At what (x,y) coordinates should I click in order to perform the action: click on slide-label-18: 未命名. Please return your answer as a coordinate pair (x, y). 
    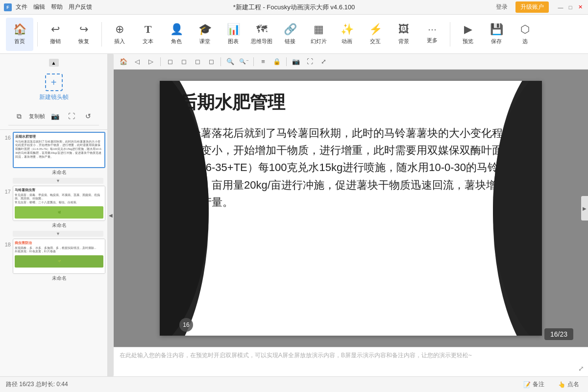
    Looking at the image, I should click on (59, 278).